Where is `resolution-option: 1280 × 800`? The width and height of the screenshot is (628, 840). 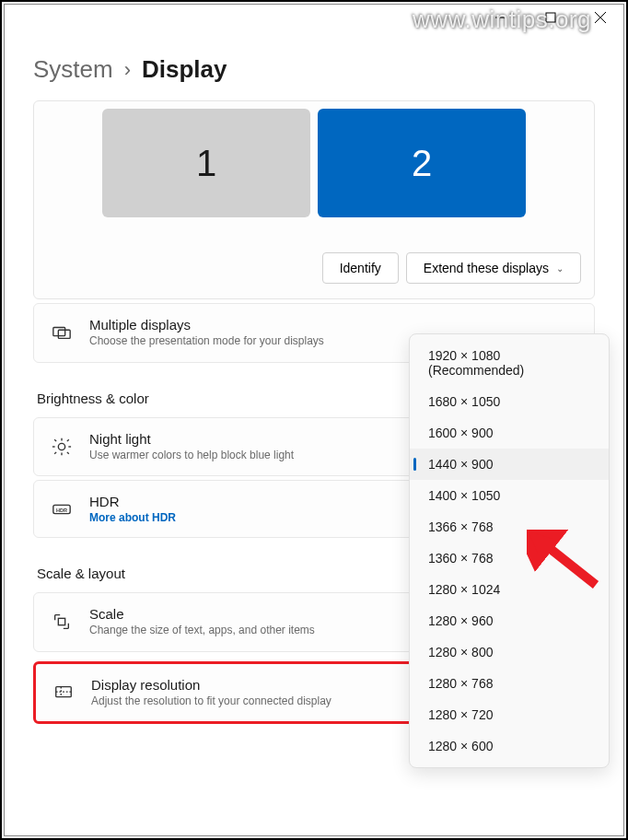
resolution-option: 1280 × 800 is located at coordinates (509, 652).